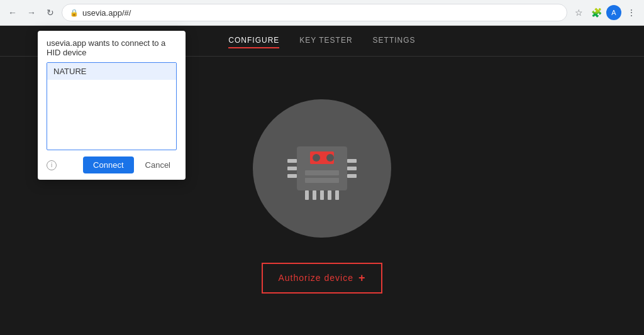  Describe the element at coordinates (316, 278) in the screenshot. I see `authorize-device-label: Authorize device` at that location.